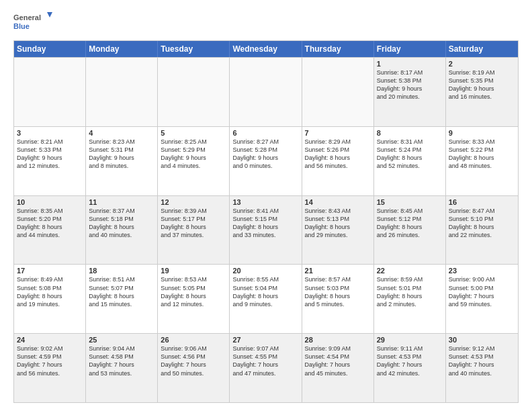 The width and height of the screenshot is (532, 411). I want to click on cell-line: and 47 minutes., so click(265, 373).